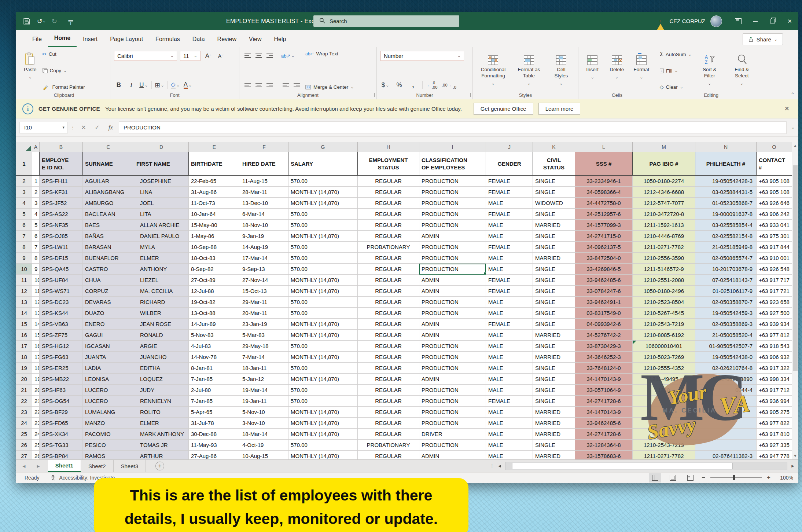 This screenshot has width=802, height=532. I want to click on cell-E4: 11-Oct-73, so click(214, 203).